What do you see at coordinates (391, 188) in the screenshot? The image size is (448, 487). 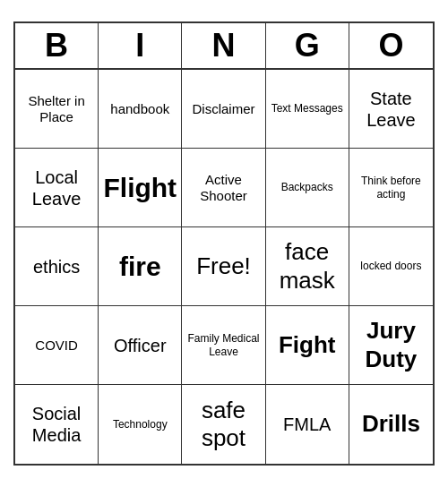 I see `bingo-cell-9: Think before acting` at bounding box center [391, 188].